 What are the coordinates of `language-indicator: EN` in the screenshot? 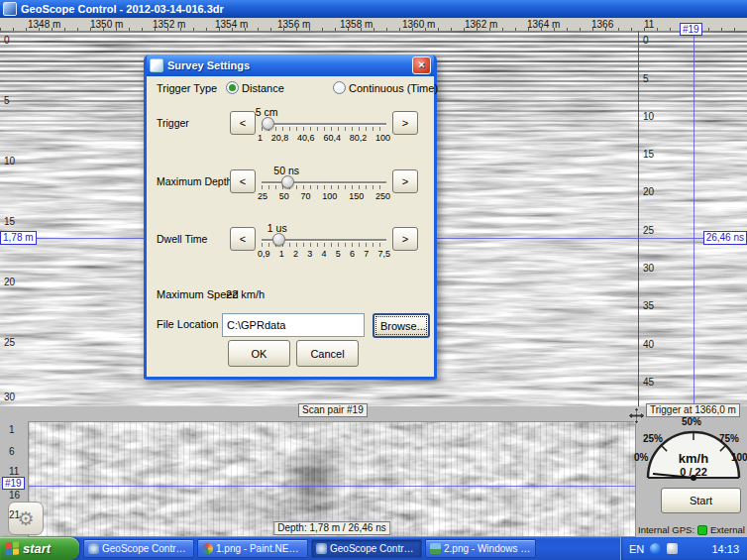 It's located at (636, 549).